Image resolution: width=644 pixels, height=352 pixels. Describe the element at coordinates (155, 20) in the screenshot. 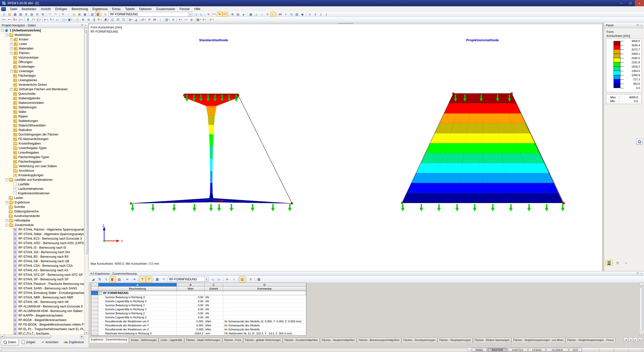

I see `mirror-copy-button: ⋈` at that location.